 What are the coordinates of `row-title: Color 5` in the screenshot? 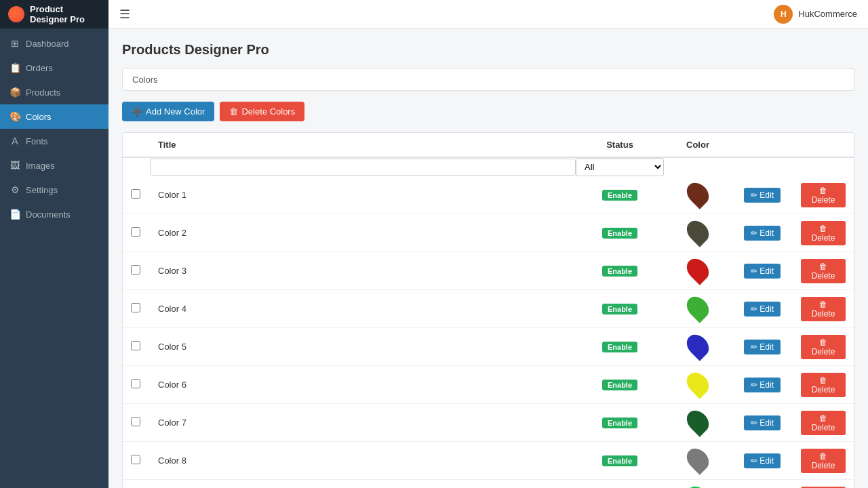 It's located at (363, 347).